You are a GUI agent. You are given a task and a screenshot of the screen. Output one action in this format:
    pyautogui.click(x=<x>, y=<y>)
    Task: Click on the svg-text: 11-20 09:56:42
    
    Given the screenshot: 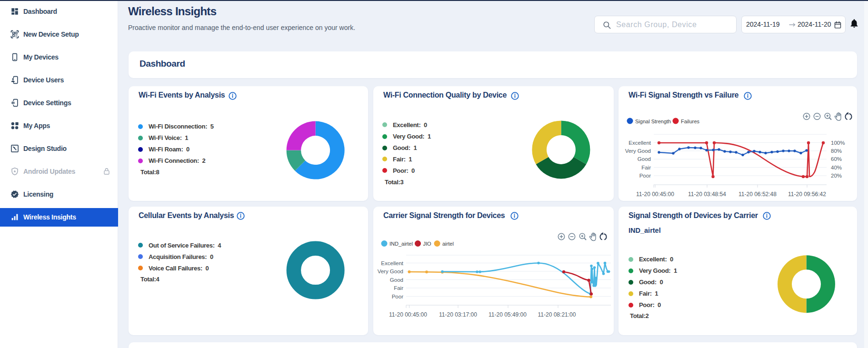 What is the action you would take?
    pyautogui.click(x=807, y=194)
    